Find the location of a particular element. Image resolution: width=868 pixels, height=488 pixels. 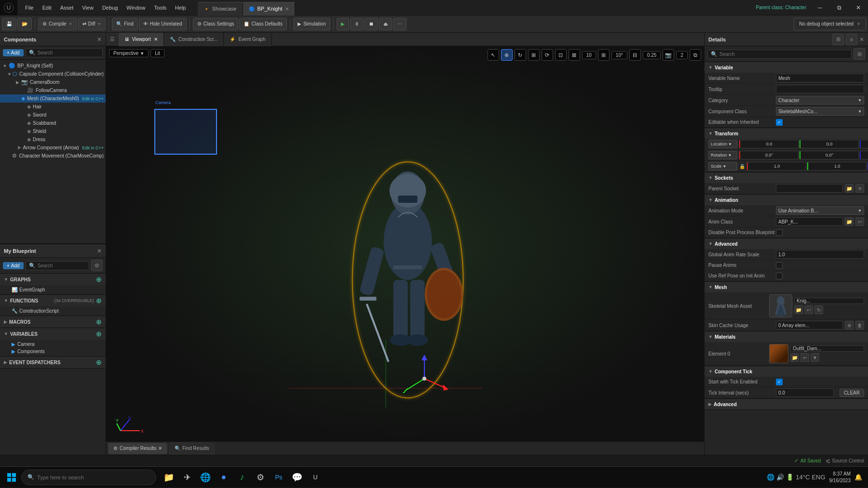

engine-logo: U is located at coordinates (9, 8).